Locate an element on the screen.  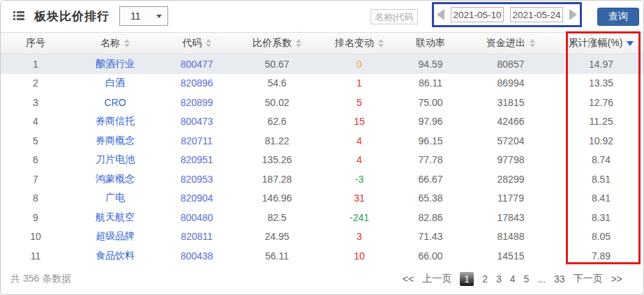
sector-name-link: 鸿蒙概念 is located at coordinates (115, 179).